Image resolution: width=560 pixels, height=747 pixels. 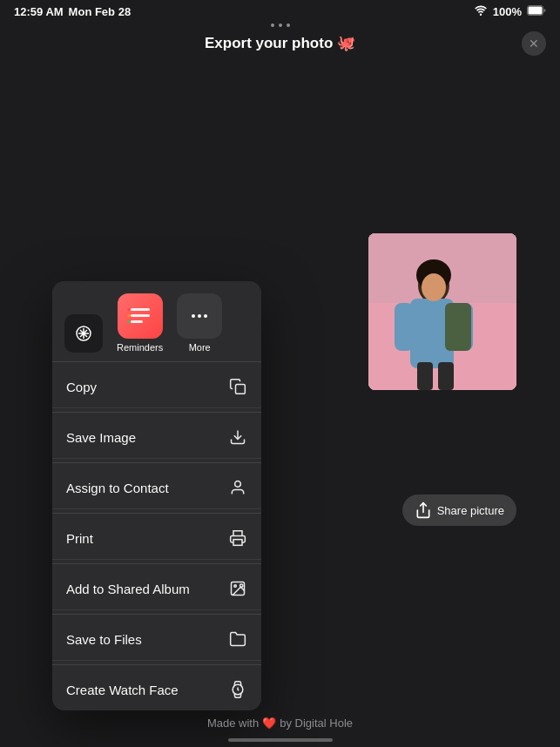 I want to click on menu-item-watch-face: Create Watch Face, so click(x=157, y=690).